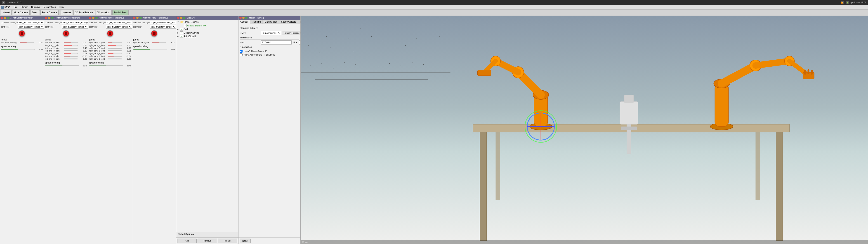 Image resolution: width=868 pixels, height=244 pixels. Describe the element at coordinates (184, 18) in the screenshot. I see `displays-max-btn` at that location.